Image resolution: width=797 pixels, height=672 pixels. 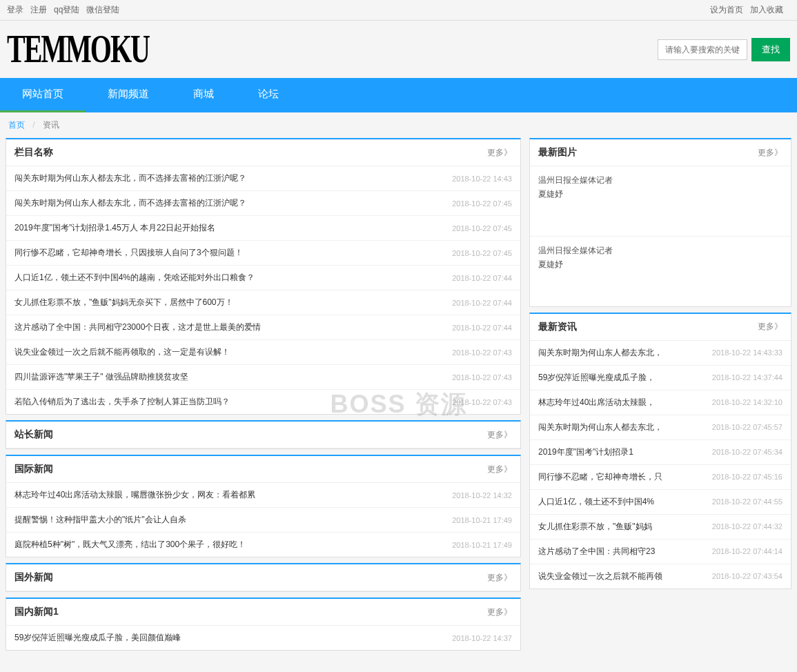 What do you see at coordinates (264, 506) in the screenshot?
I see `panel: 国际新闻更多》林志玲年过40出席活动太辣眼，嘴唇微张扮少女，网友：看着都累201…` at bounding box center [264, 506].